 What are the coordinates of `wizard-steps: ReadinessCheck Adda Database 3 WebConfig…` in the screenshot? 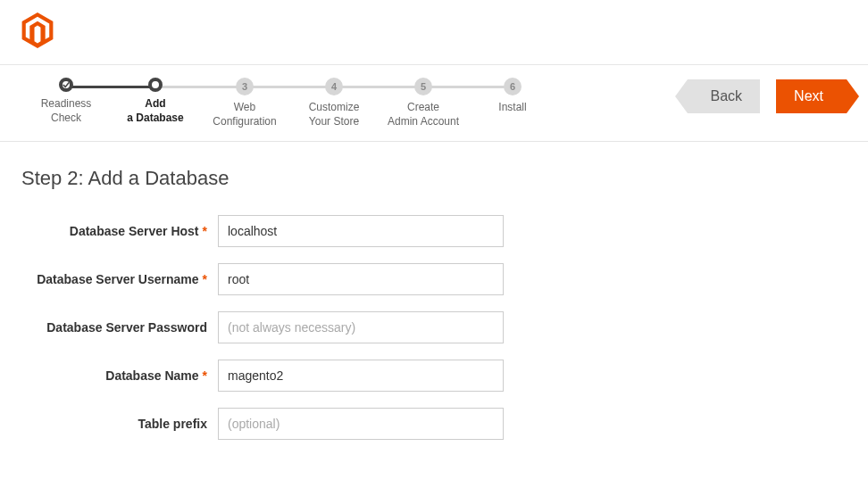 It's located at (355, 103).